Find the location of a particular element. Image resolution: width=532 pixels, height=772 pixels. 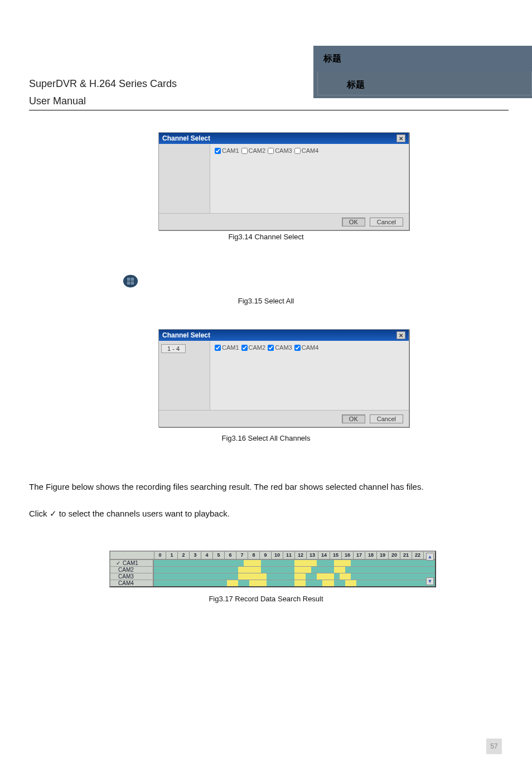

scroll-up-icon: ▲ is located at coordinates (430, 557).